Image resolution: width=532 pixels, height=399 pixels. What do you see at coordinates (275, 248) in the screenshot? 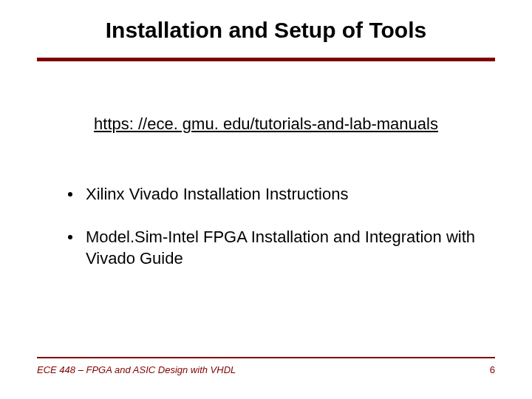
I see `list-item: Model.Sim-Intel FPGA Installation and In…` at bounding box center [275, 248].